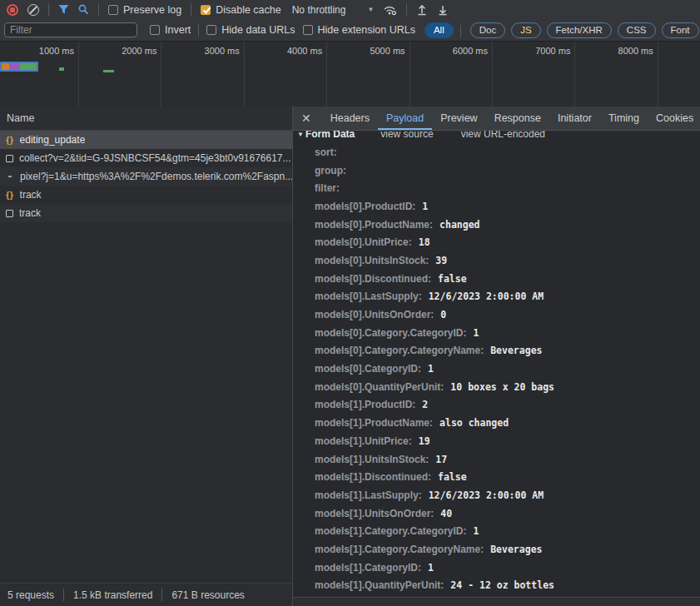 This screenshot has width=700, height=606. Describe the element at coordinates (405, 118) in the screenshot. I see `detail-tab: Payload` at that location.